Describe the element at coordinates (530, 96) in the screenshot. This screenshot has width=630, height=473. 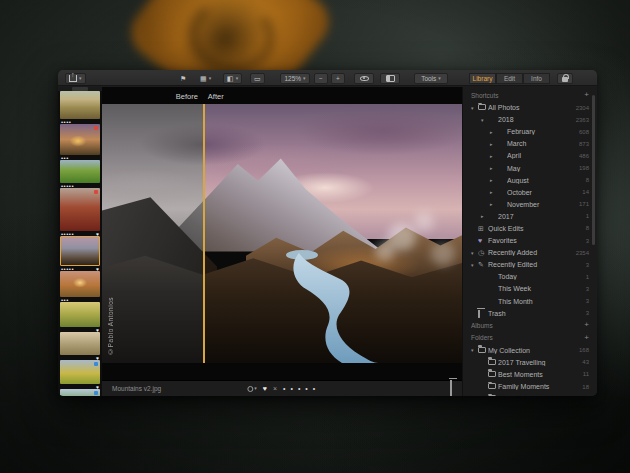
I see `library-section-header: Shortcuts +` at that location.